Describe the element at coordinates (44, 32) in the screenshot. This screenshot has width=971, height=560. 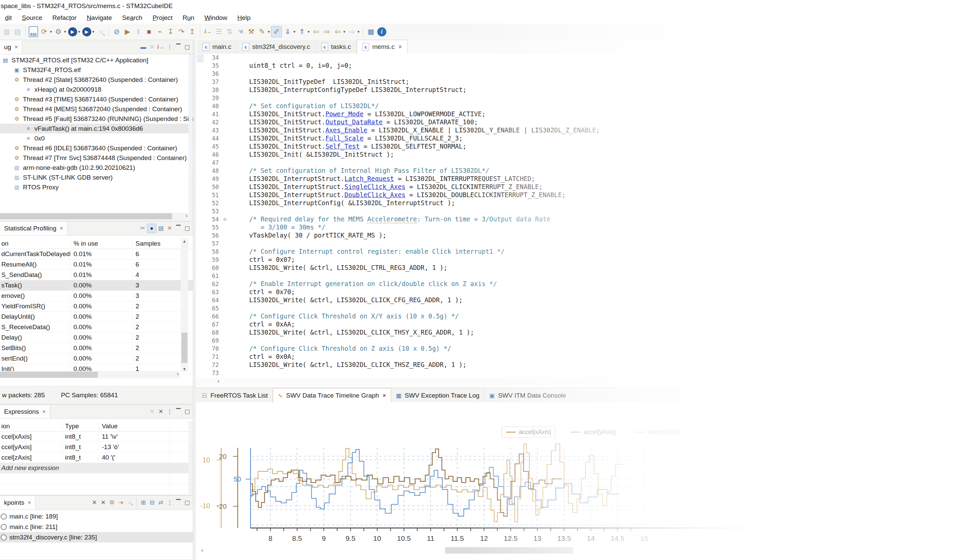
I see `update-refresh-icon: ⟳` at that location.